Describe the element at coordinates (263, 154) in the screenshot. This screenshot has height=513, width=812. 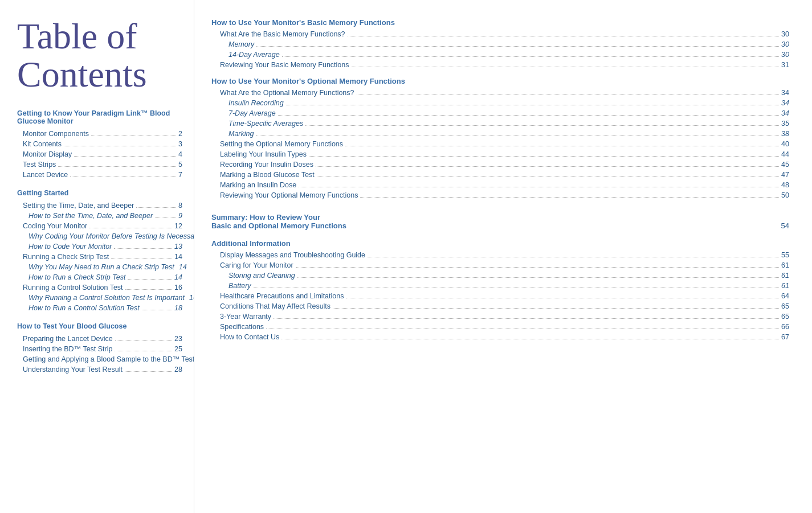
I see `item-label: Labeling Your Insulin Types` at that location.